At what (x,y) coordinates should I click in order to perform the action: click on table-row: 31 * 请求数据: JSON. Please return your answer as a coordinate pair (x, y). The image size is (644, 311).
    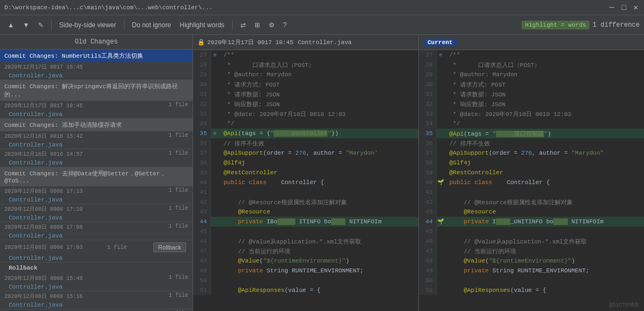
    Looking at the image, I should click on (306, 94).